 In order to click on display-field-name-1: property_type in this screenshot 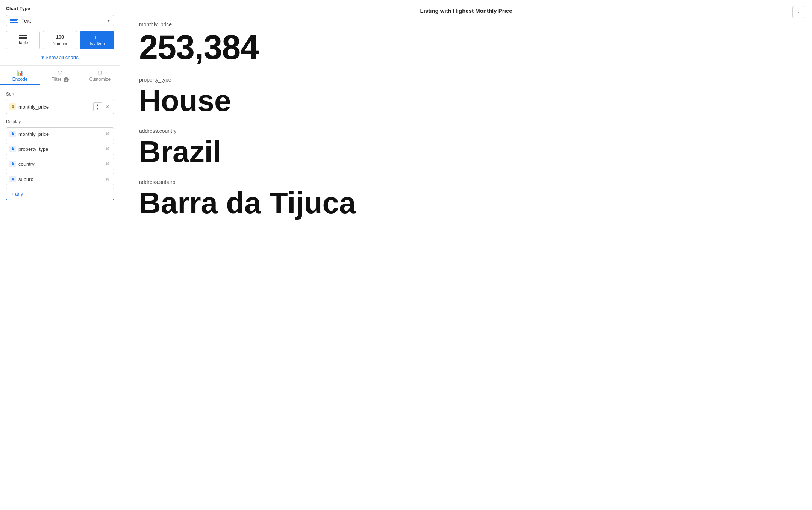, I will do `click(60, 149)`.